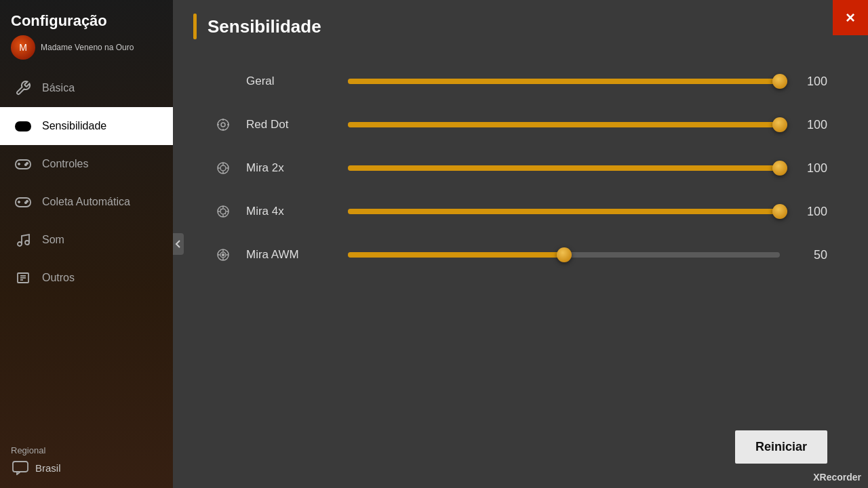 This screenshot has width=868, height=488. Describe the element at coordinates (87, 240) in the screenshot. I see `sidebar-item-som: Som` at that location.